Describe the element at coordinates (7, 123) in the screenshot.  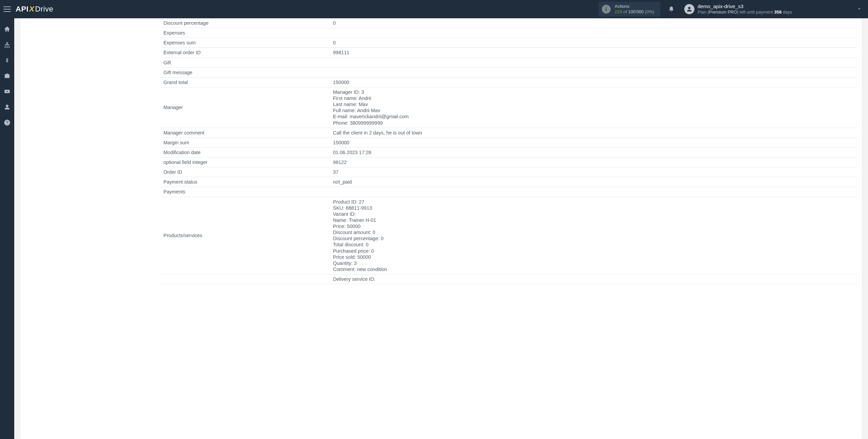
I see `nav-help` at that location.